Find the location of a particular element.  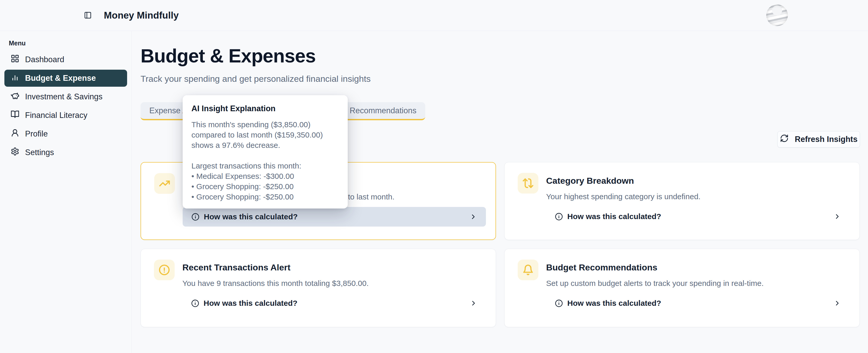

card-recent-transactions-alert: Recent Transactions Alert You have 9 tra… is located at coordinates (318, 288).